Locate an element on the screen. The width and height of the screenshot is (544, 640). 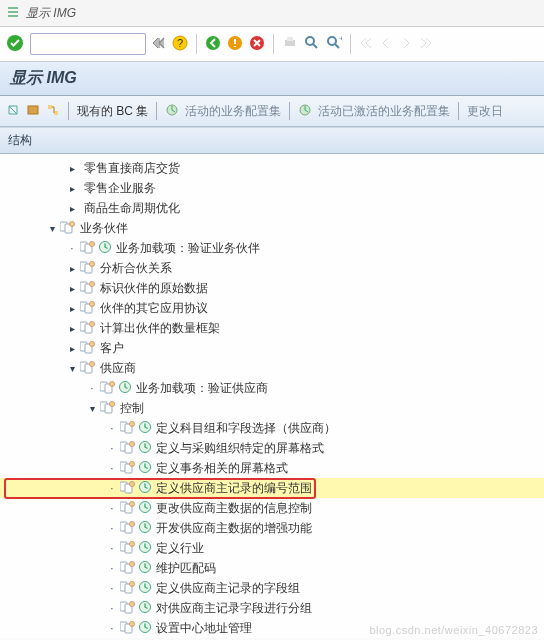
check-icon is located at coordinates (15, 44).